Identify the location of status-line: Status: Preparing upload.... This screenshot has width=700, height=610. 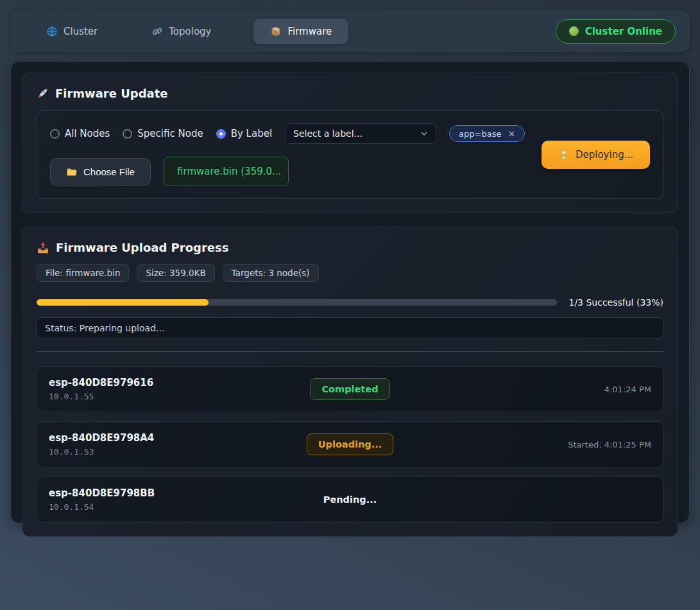
(350, 328).